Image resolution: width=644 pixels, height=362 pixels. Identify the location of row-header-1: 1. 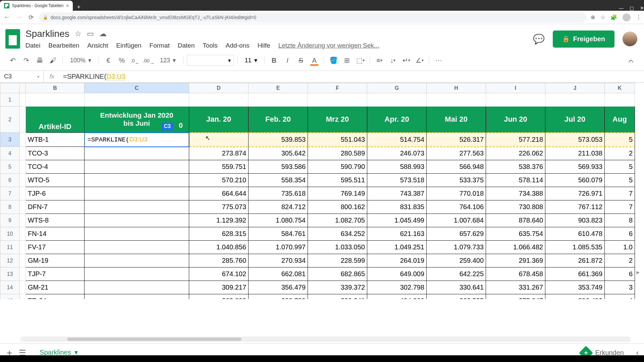
(10, 100).